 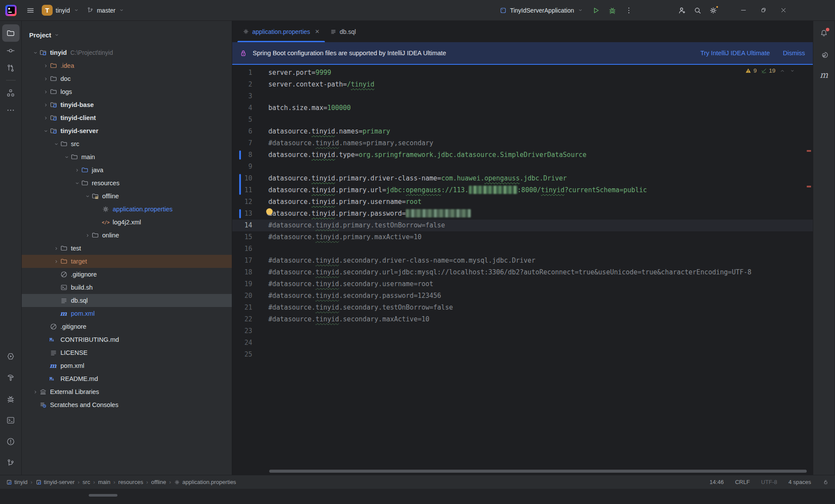 What do you see at coordinates (11, 420) in the screenshot?
I see `terminal-tool-icon` at bounding box center [11, 420].